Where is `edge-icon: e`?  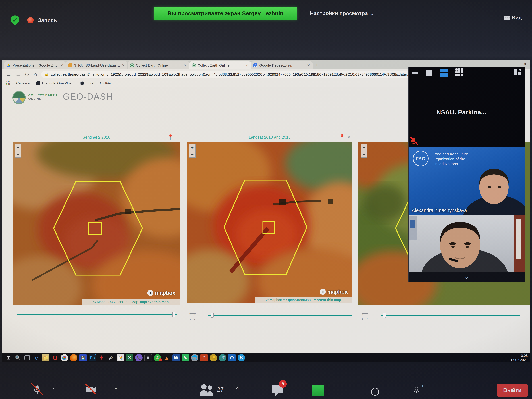
edge-icon: e is located at coordinates (37, 358).